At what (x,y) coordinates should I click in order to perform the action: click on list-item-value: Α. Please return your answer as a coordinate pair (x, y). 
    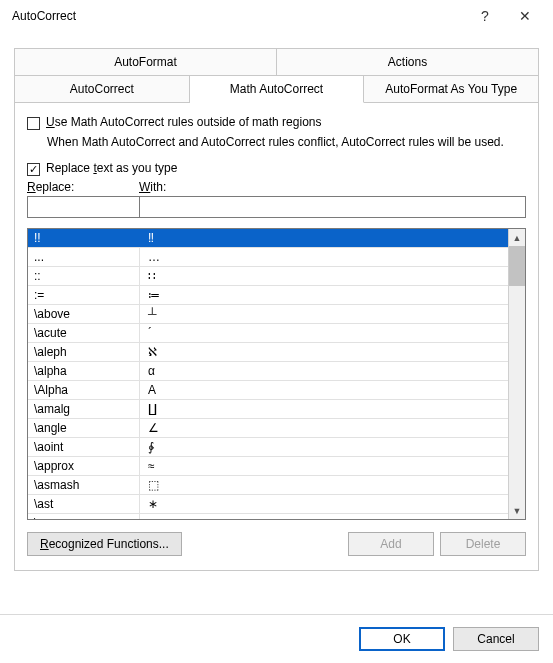
    Looking at the image, I should click on (324, 390).